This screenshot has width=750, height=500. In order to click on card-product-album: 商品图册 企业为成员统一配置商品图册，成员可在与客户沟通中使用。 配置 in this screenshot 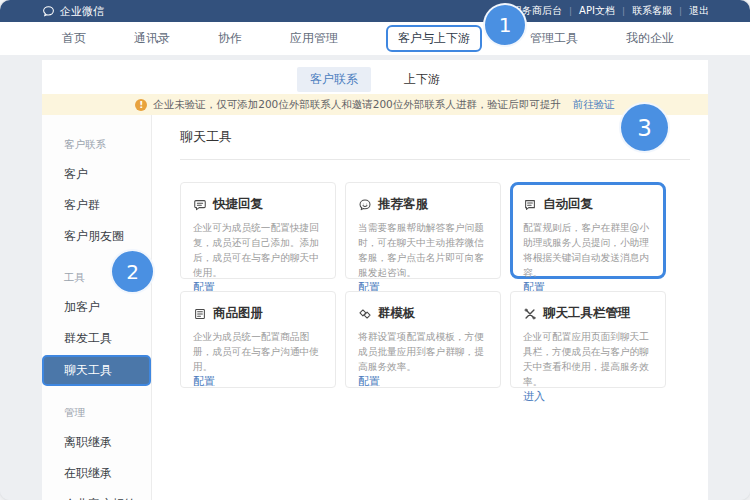, I will do `click(258, 340)`.